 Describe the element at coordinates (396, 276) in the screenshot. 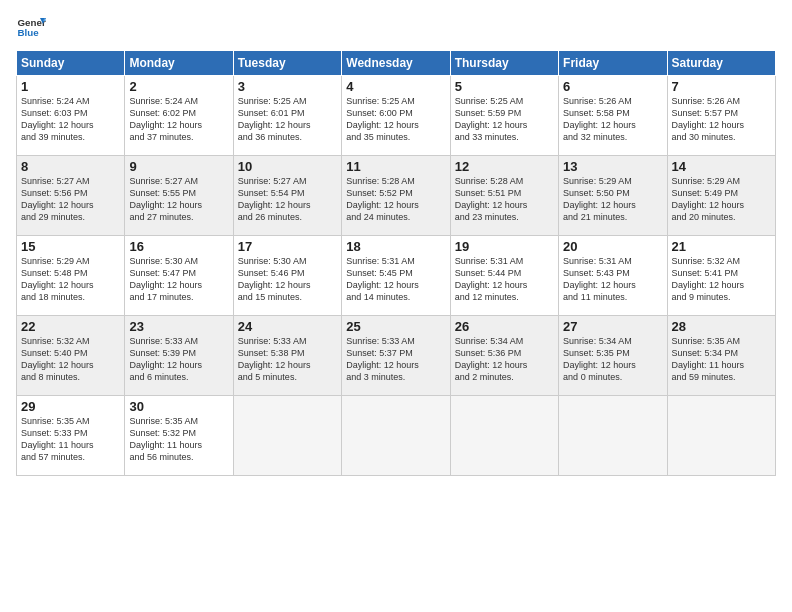

I see `calendar-week-row: 15Sunrise: 5:29 AMSunset: 5:48 PMDayligh…` at that location.